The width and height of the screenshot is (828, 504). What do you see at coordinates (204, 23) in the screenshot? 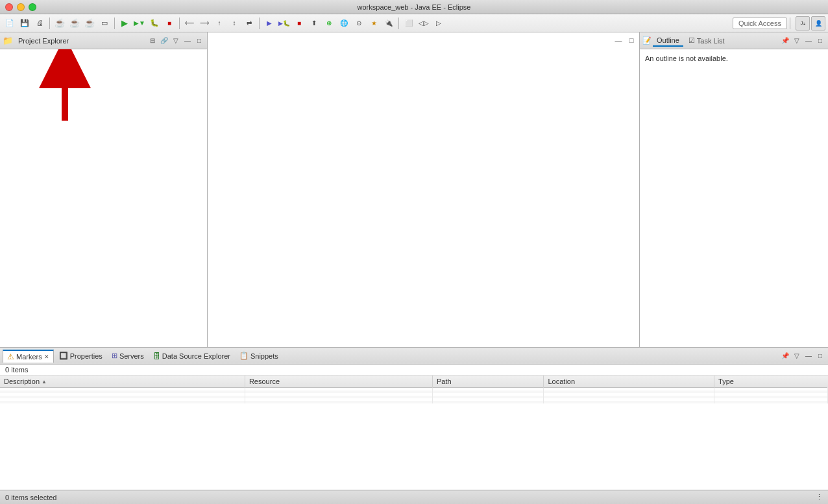
I see `next-button: ⟶` at bounding box center [204, 23].